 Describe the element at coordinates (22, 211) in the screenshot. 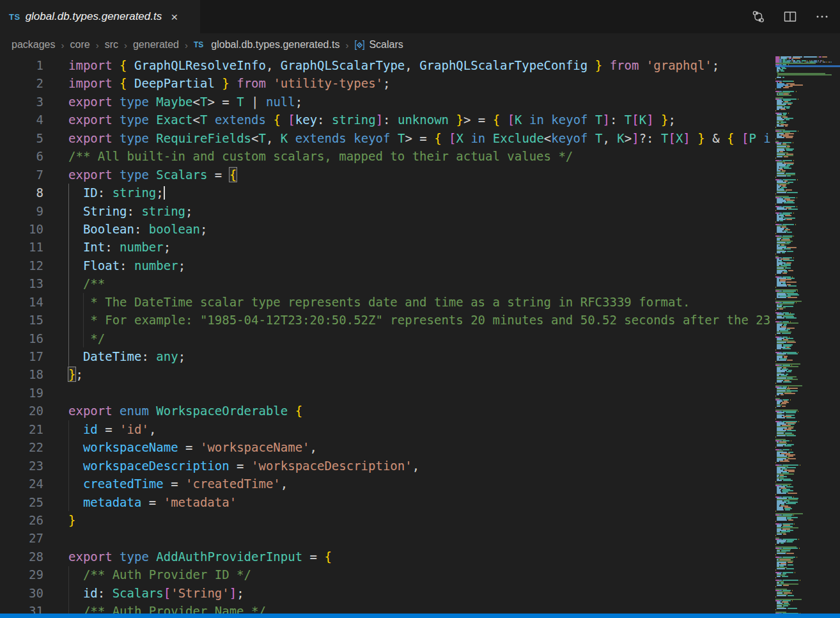

I see `line-number: 9` at that location.